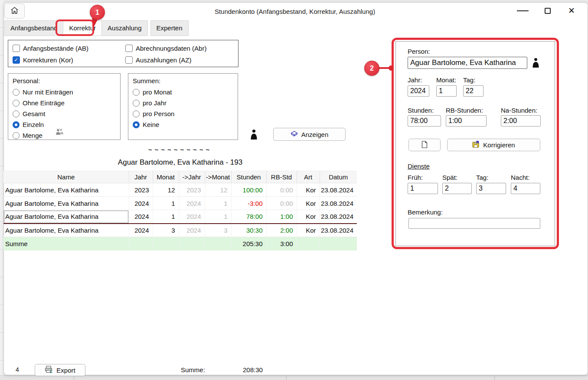 This screenshot has height=380, width=588. Describe the element at coordinates (66, 177) in the screenshot. I see `column-header-Name: Name` at that location.